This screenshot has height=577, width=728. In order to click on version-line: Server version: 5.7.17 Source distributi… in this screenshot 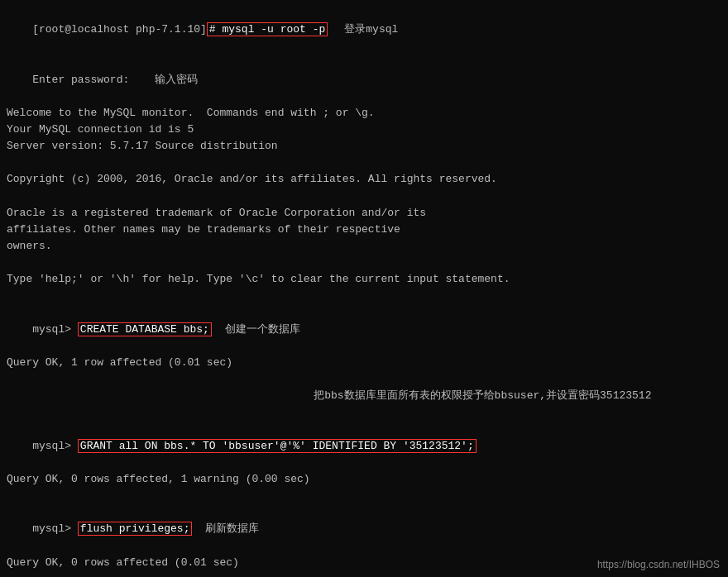, I will do `click(364, 146)`.